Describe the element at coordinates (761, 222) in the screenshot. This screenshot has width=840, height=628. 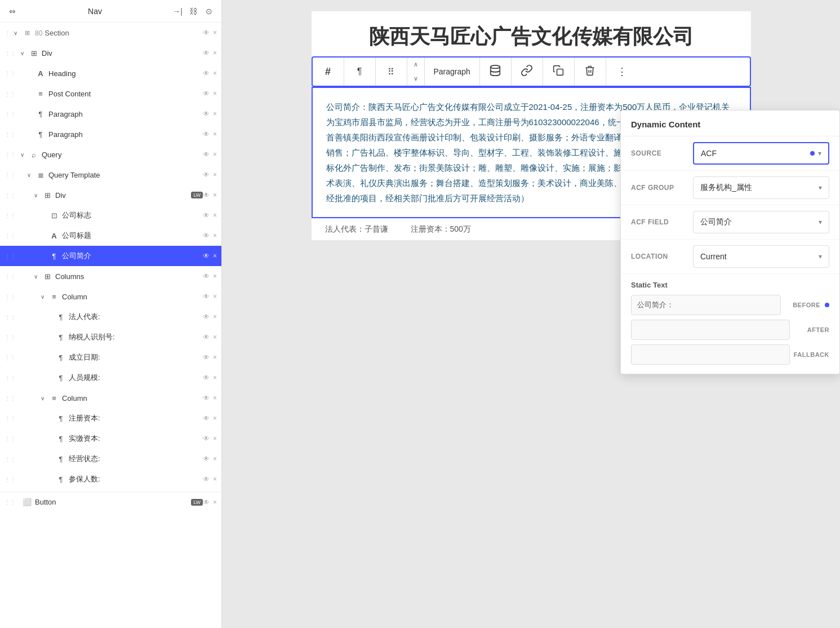
I see `acf-field-select: 公司简介 ▾` at that location.